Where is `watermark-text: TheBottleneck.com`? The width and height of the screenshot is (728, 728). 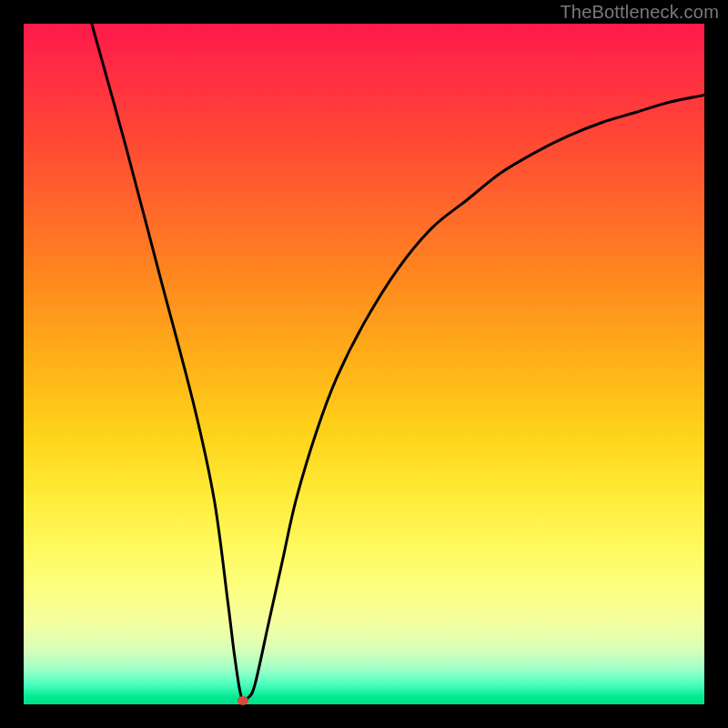
watermark-text: TheBottleneck.com is located at coordinates (639, 13).